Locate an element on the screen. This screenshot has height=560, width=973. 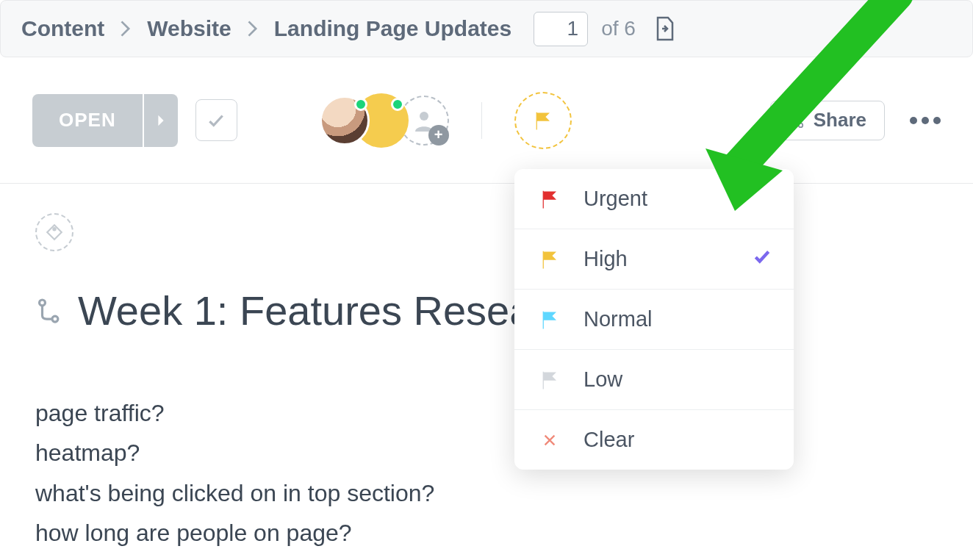
close-icon is located at coordinates (550, 440).